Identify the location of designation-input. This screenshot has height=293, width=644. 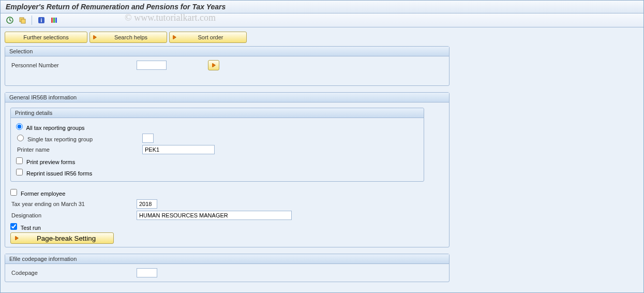
(214, 215).